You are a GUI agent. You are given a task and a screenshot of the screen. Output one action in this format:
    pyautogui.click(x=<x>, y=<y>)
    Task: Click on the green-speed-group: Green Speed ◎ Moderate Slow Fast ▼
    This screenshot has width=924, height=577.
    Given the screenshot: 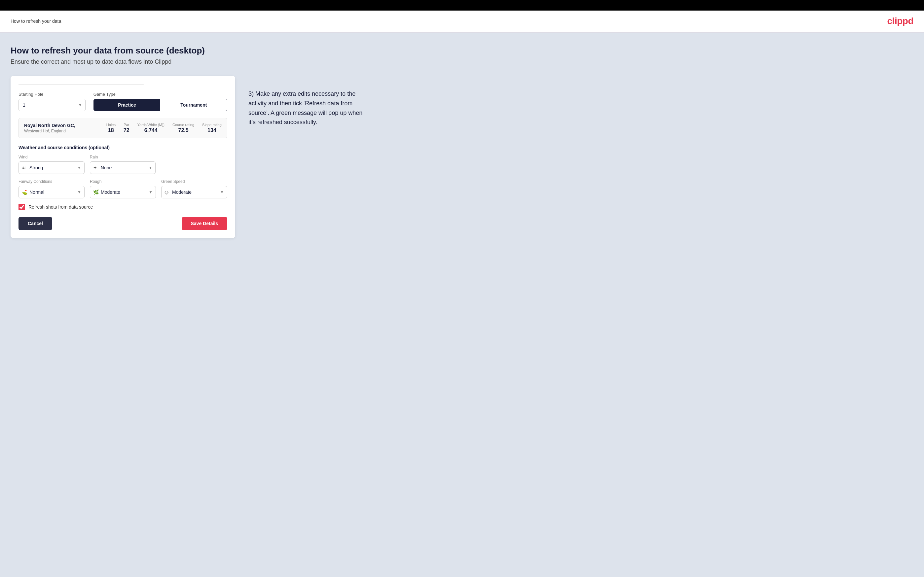 What is the action you would take?
    pyautogui.click(x=194, y=189)
    